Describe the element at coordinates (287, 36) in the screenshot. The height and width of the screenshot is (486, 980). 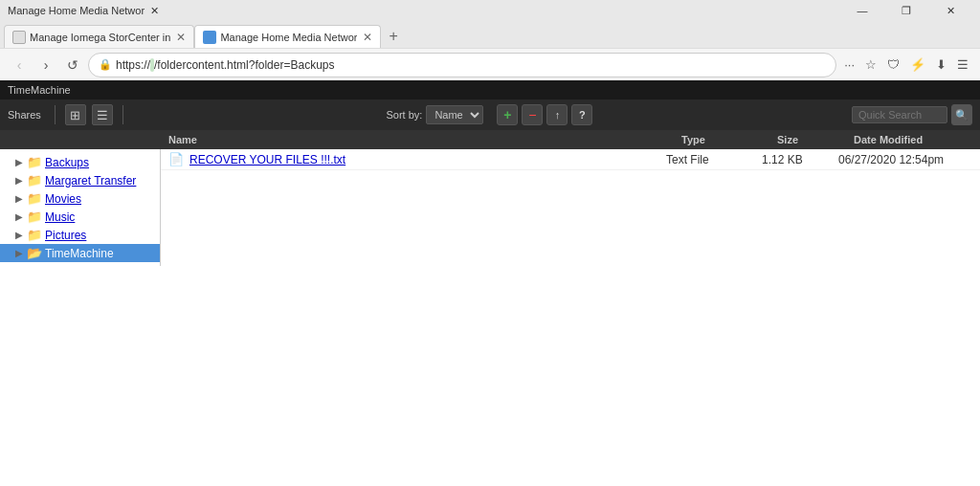
I see `tab-2: Manage Home Media Networ ✕` at that location.